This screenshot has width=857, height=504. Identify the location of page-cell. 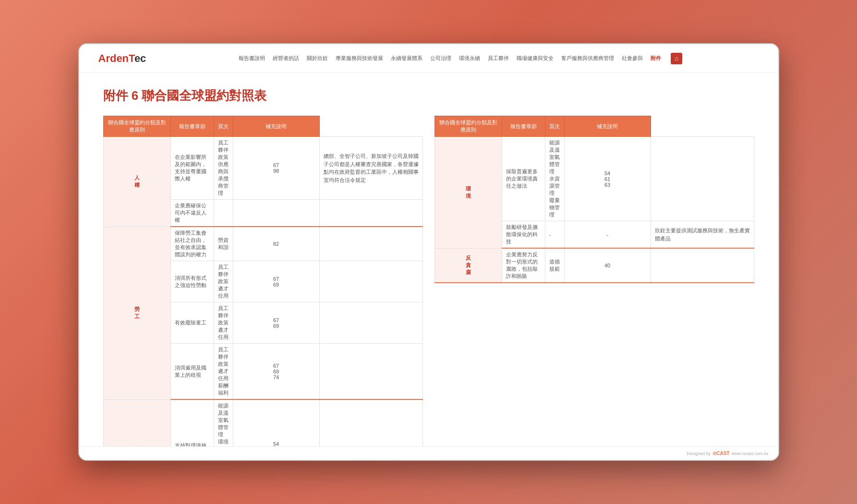
(276, 213).